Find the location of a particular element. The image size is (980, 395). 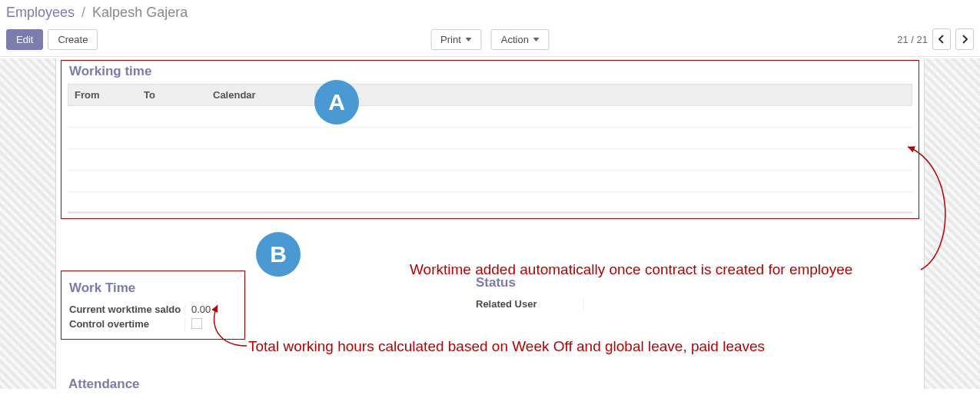

edit-button: Edit is located at coordinates (25, 40).